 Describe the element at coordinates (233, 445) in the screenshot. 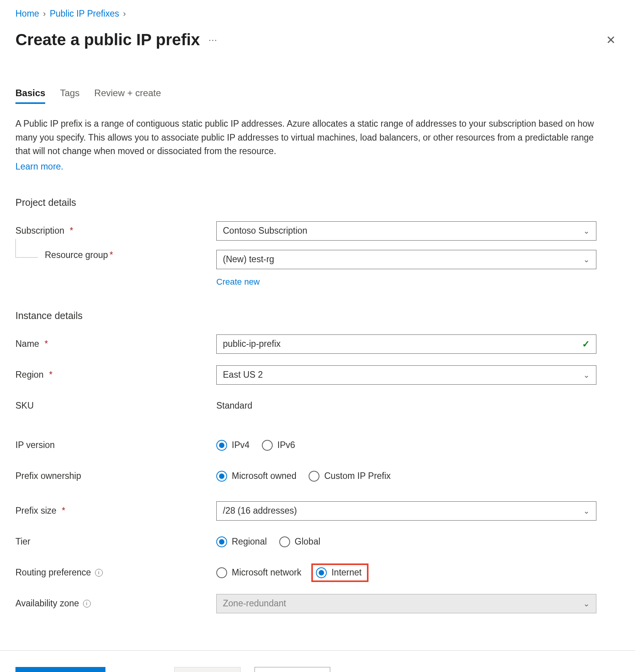

I see `radio-ipv4: IPv4` at that location.